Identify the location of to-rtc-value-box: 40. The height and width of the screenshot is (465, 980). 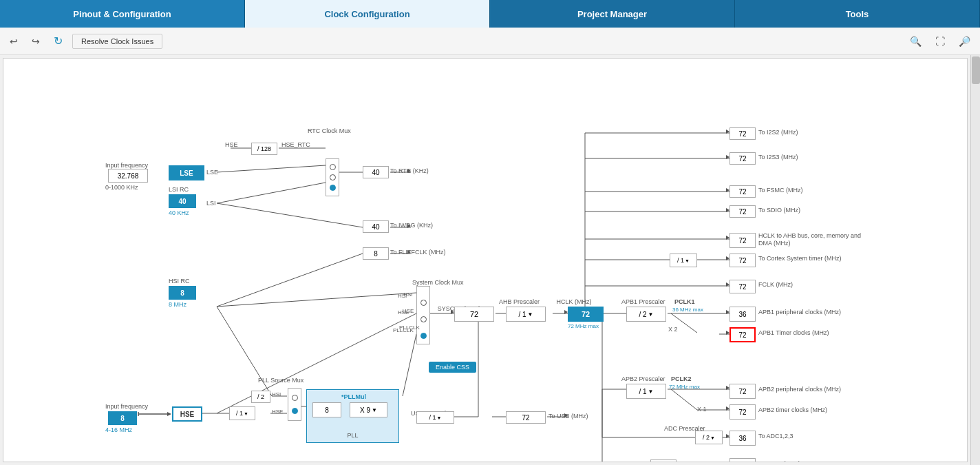
(376, 172).